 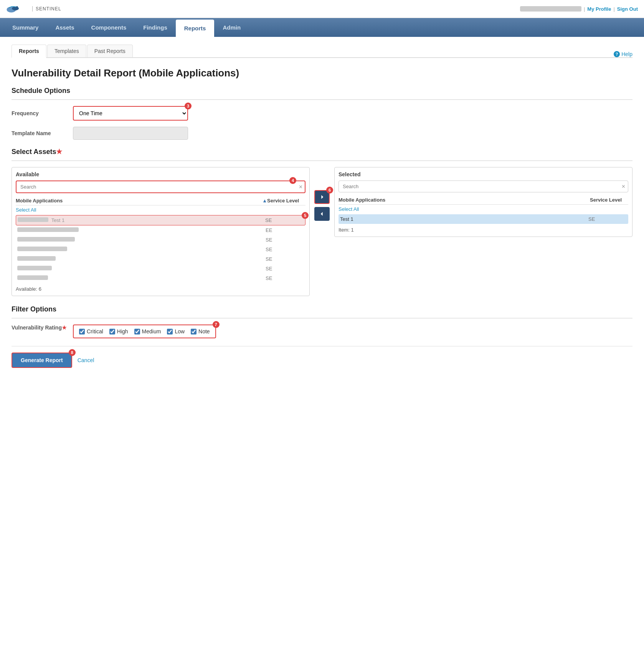 I want to click on selected-search-wrapper: ×, so click(x=484, y=187).